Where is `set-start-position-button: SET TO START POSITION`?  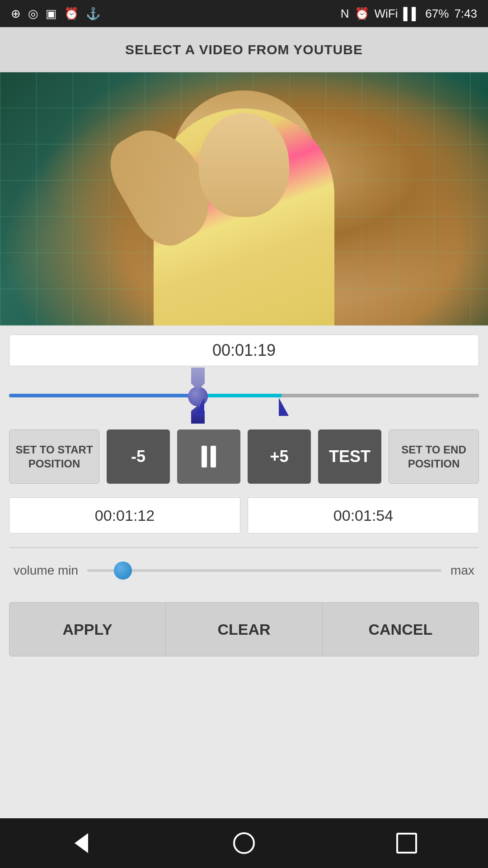
set-start-position-button: SET TO START POSITION is located at coordinates (54, 457).